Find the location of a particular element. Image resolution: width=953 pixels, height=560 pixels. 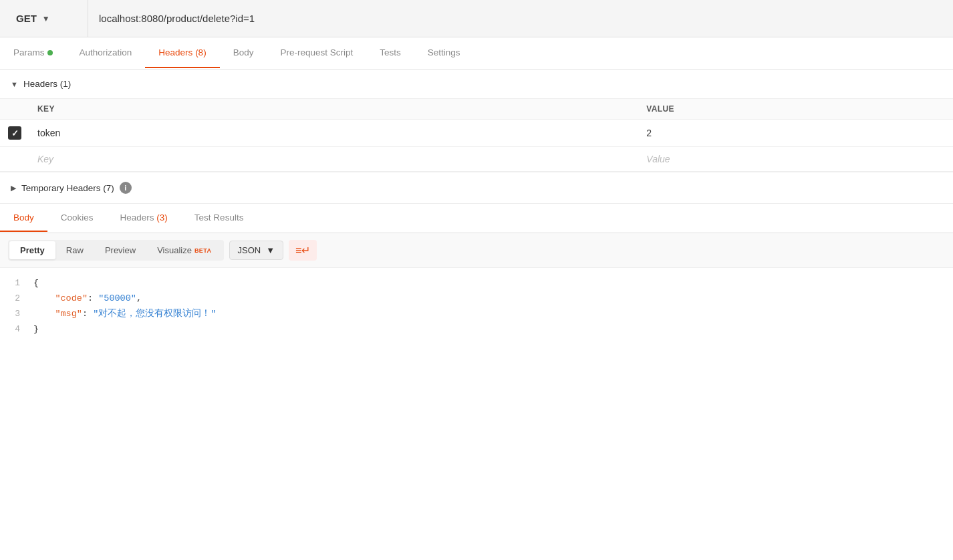

table-row: Key Value is located at coordinates (476, 159).